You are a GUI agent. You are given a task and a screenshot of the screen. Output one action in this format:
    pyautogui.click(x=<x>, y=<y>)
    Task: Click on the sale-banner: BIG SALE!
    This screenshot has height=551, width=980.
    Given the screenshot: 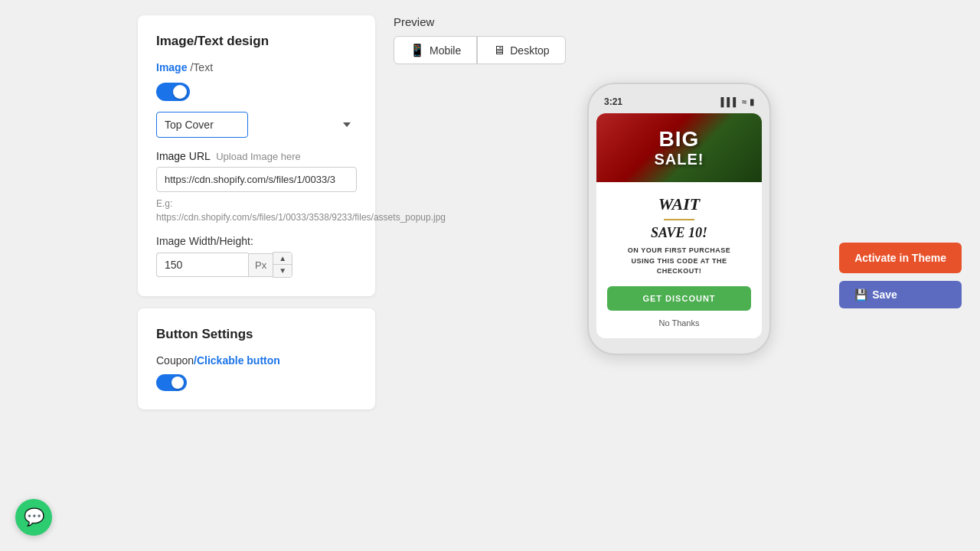 What is the action you would take?
    pyautogui.click(x=679, y=148)
    